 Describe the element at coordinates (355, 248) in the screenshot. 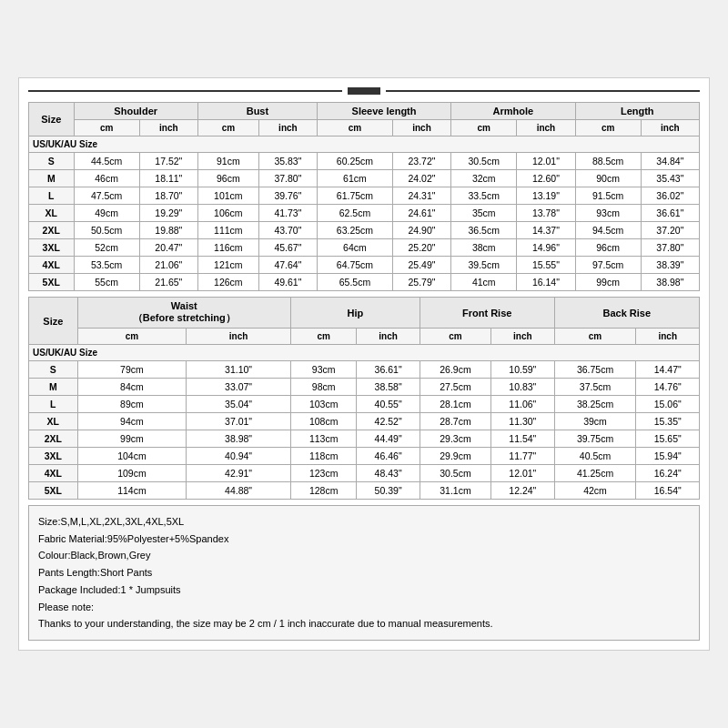

I see `data-cell: 64cm` at that location.